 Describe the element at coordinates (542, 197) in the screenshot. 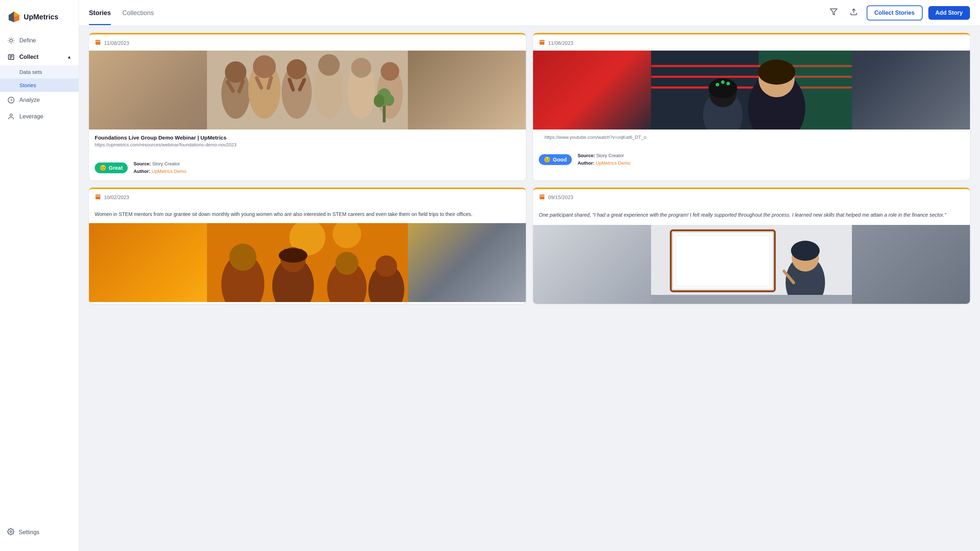

I see `card-4-date-icon` at that location.